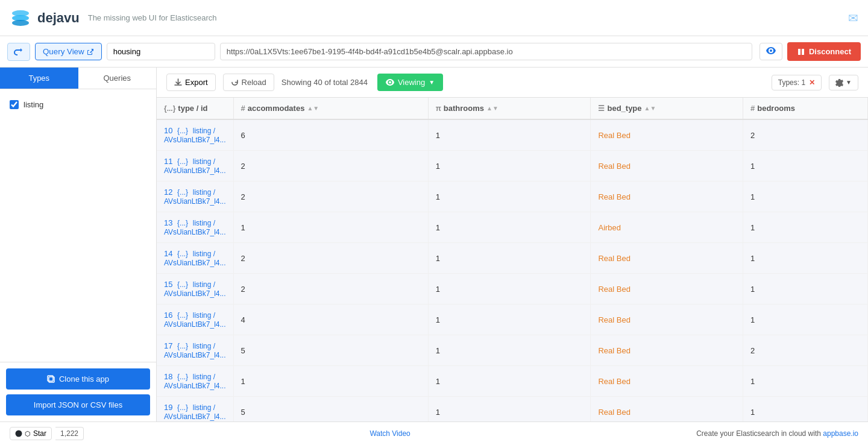 The width and height of the screenshot is (868, 445). I want to click on table-row: 11 {...} listing / AVsUianLtBk7_l4... 2 …, so click(512, 166).